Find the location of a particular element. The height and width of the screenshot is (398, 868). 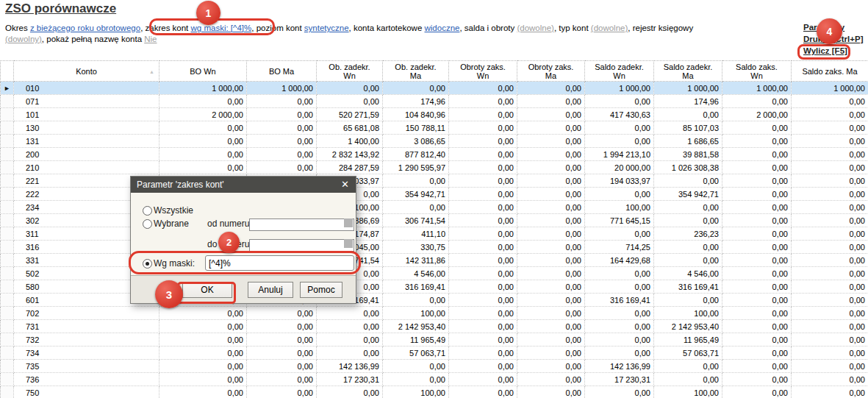

table-row: 7350,000,00142 136,990,000,000,00142 136… is located at coordinates (434, 366).